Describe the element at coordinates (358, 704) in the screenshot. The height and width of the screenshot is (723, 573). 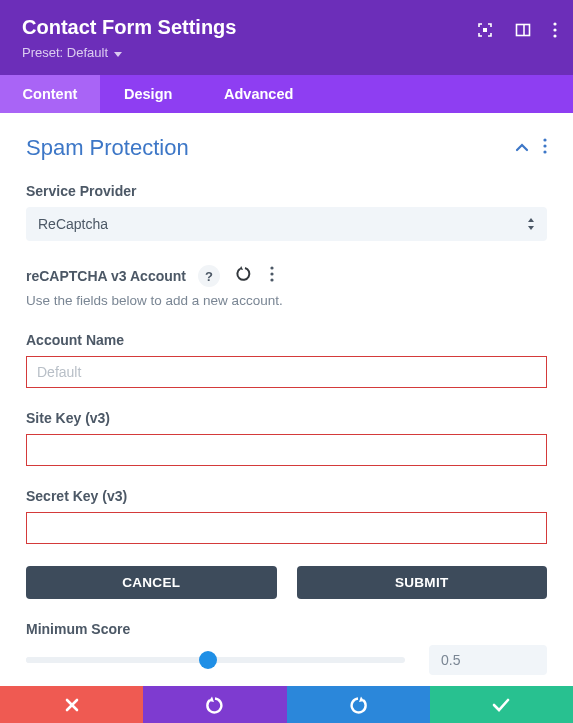
I see `redo-button` at that location.